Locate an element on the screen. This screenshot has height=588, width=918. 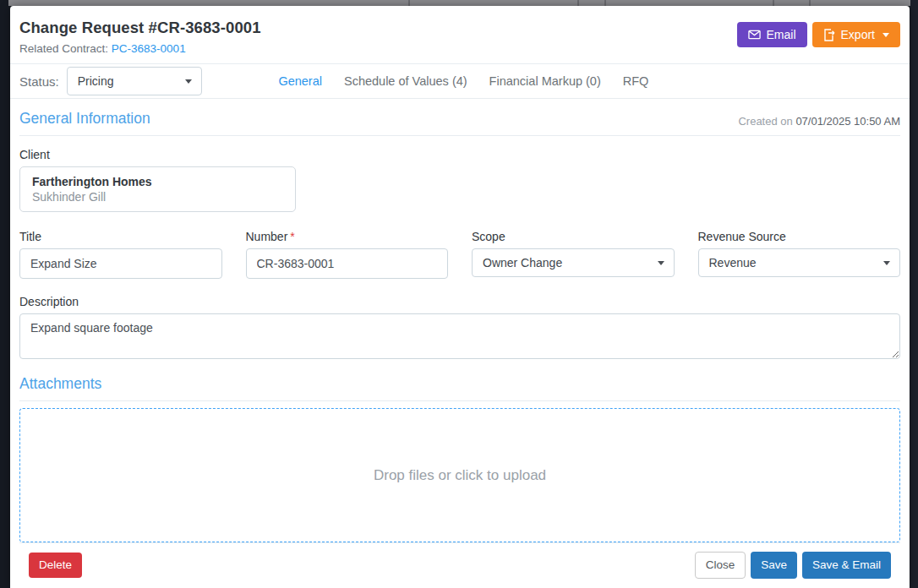
section-title-general-information: General Information is located at coordinates (85, 118).